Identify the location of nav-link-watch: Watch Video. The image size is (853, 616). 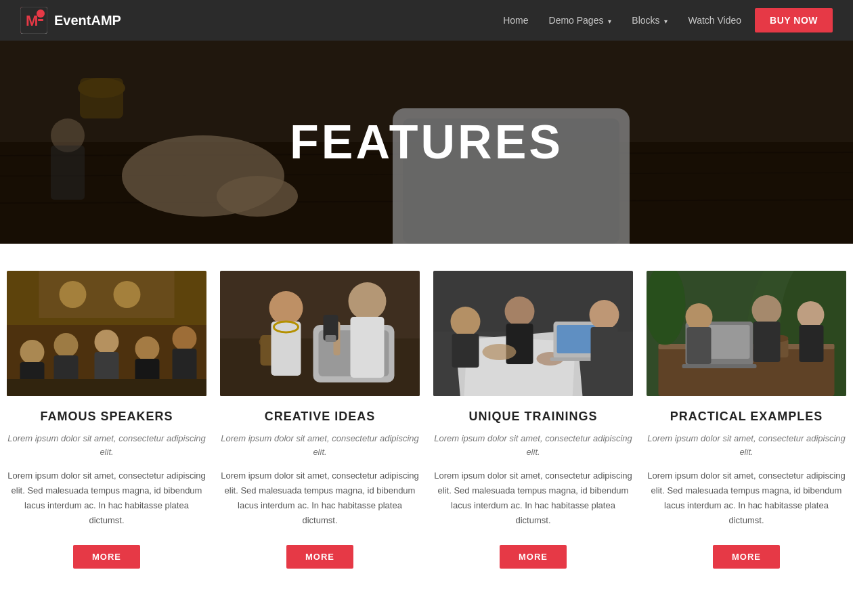
(715, 20).